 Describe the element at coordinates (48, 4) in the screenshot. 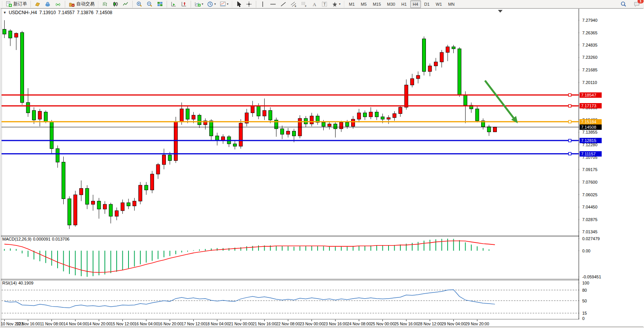

I see `community-button` at that location.